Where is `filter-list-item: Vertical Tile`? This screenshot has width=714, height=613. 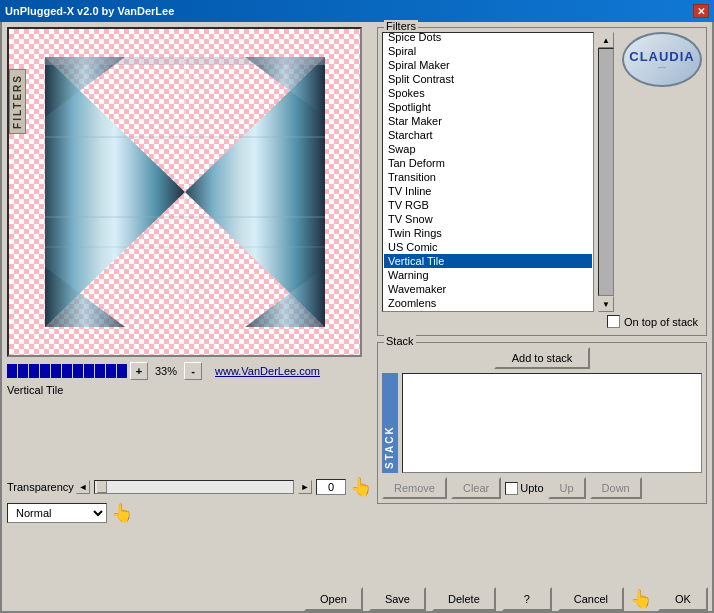 filter-list-item: Vertical Tile is located at coordinates (488, 261).